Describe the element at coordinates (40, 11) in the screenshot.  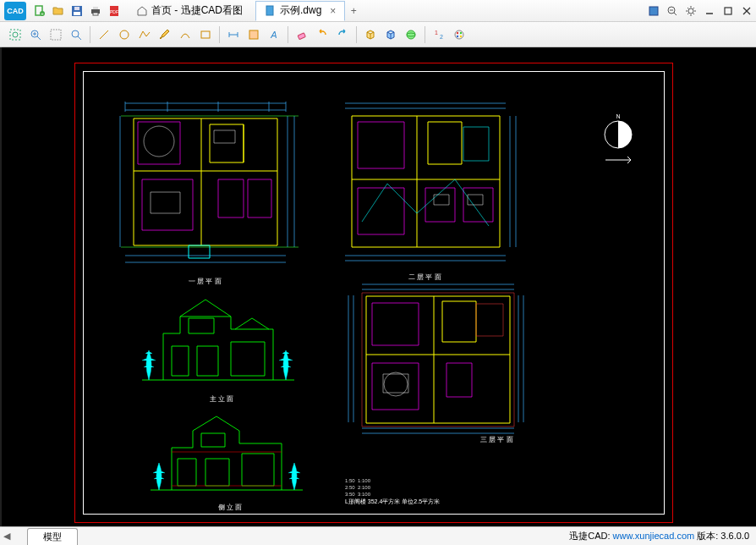
I see `new-file-icon: +` at that location.